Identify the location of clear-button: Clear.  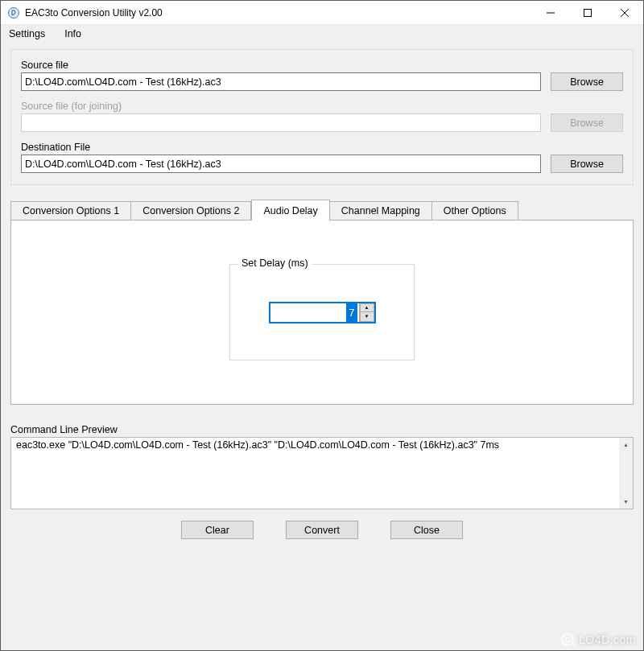
(217, 529).